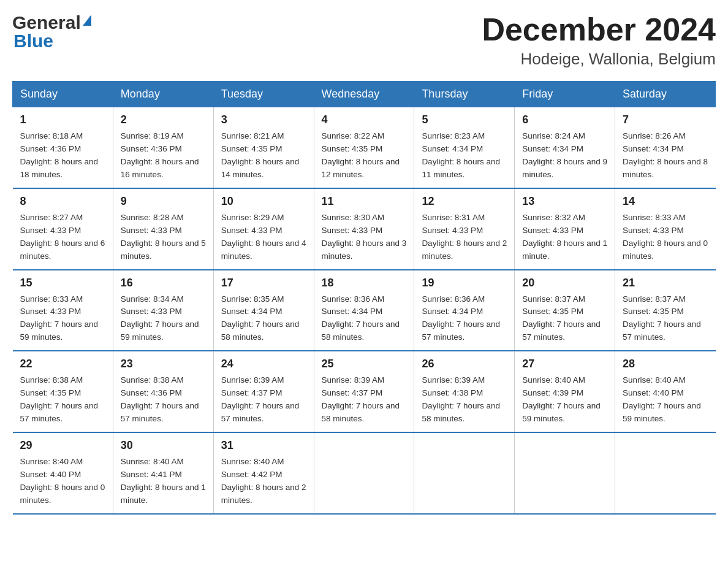  Describe the element at coordinates (565, 310) in the screenshot. I see `calendar-cell: 20 Sunrise: 8:37 AM Sunset: 4:35 PM Dayl…` at that location.